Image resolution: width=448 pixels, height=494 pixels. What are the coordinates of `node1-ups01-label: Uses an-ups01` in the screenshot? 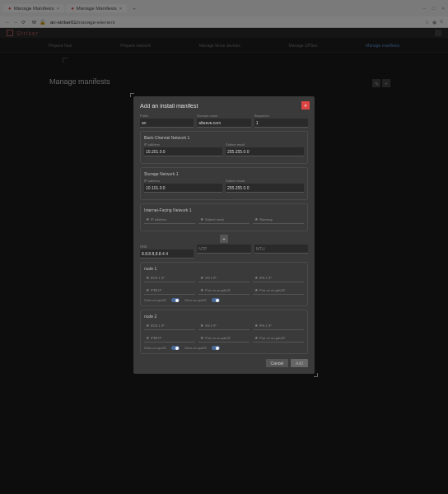 It's located at (155, 300).